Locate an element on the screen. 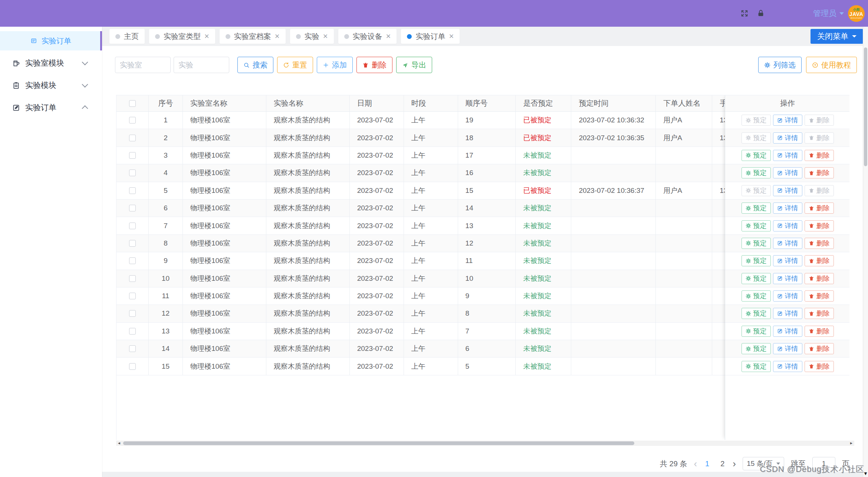  user-dropdown: 管理员 is located at coordinates (829, 13).